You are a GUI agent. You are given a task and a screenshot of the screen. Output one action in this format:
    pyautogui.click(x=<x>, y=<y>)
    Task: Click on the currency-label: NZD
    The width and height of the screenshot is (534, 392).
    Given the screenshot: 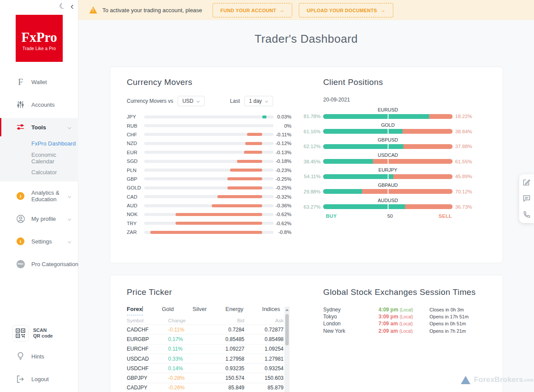 What is the action you would take?
    pyautogui.click(x=135, y=143)
    